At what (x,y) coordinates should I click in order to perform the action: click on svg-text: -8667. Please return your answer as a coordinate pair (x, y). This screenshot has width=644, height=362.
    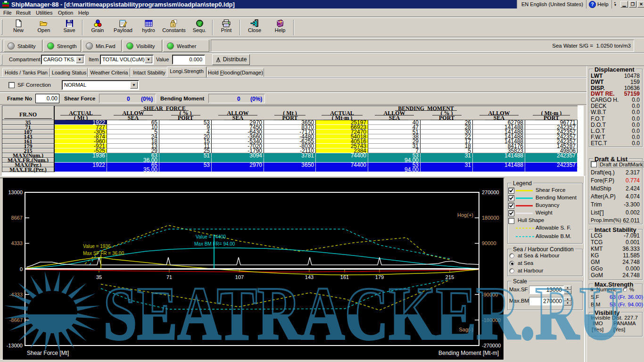
    Looking at the image, I should click on (16, 320).